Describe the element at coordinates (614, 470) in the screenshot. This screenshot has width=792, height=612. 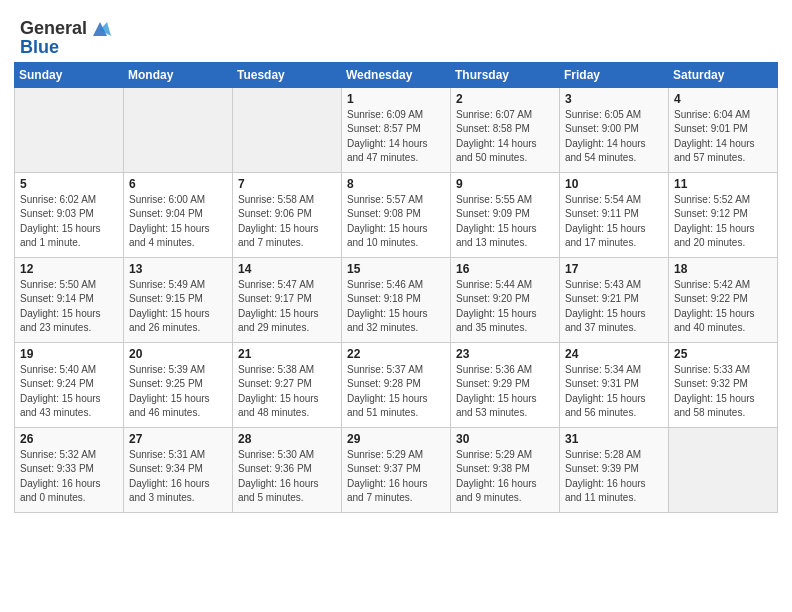
I see `calendar-day-cell: 31Sunrise: 5:28 AM Sunset: 9:39 PM Dayli…` at that location.